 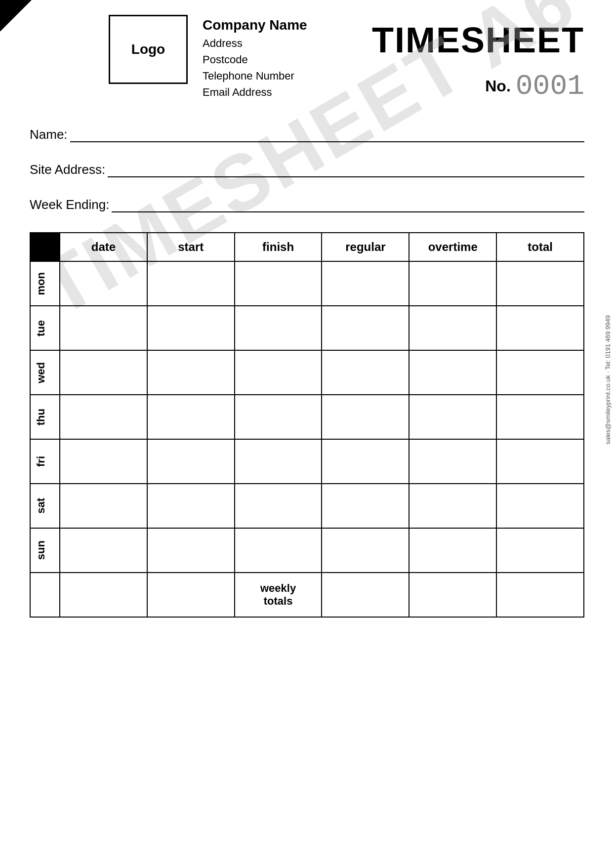 What do you see at coordinates (45, 247) in the screenshot?
I see `table-corner` at bounding box center [45, 247].